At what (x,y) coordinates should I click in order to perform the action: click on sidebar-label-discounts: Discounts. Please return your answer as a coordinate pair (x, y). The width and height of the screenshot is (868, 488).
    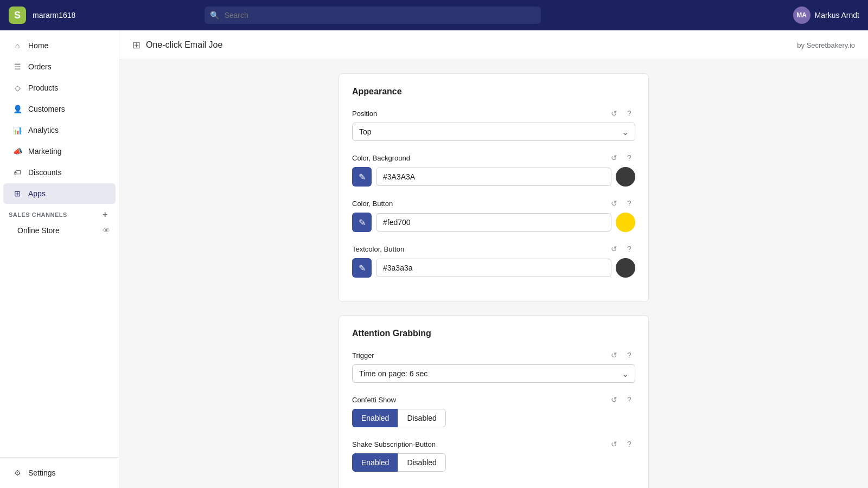
    Looking at the image, I should click on (44, 172).